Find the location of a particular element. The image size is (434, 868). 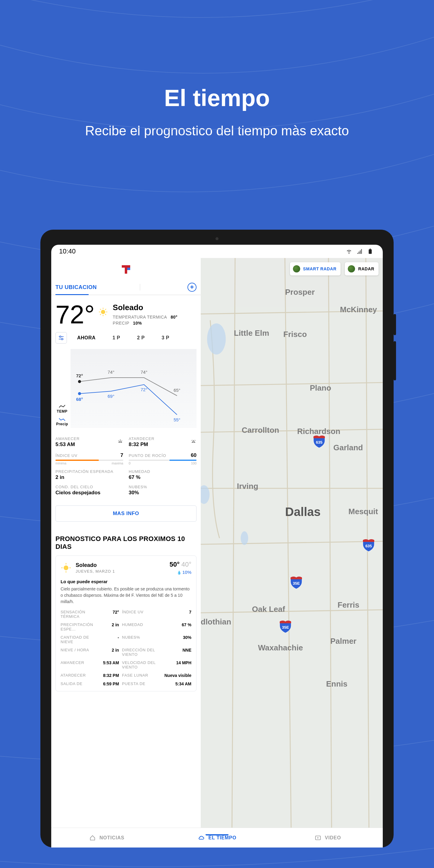

smart-radar-button: SMART RADAR is located at coordinates (315, 269).